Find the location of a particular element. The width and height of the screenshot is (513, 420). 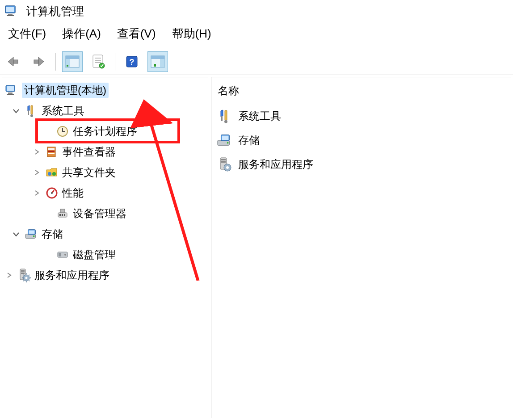

list-item-label: 服务和应用程序 is located at coordinates (276, 164).